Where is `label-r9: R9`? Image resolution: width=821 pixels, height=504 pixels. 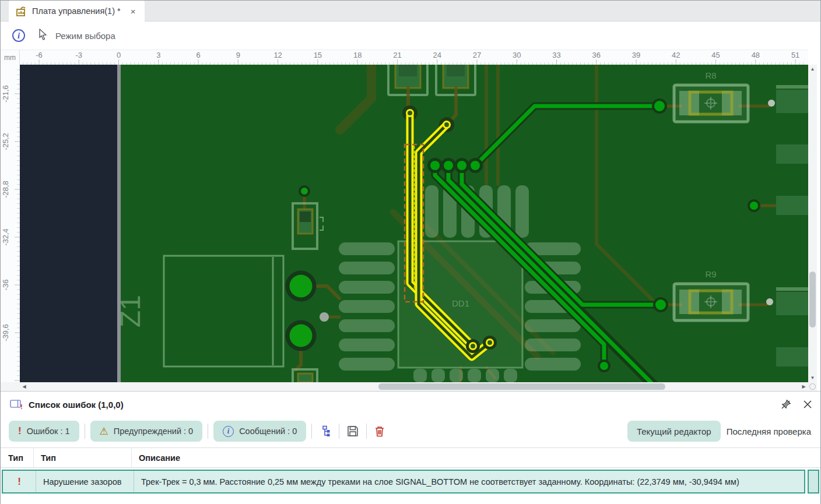 label-r9: R9 is located at coordinates (710, 274).